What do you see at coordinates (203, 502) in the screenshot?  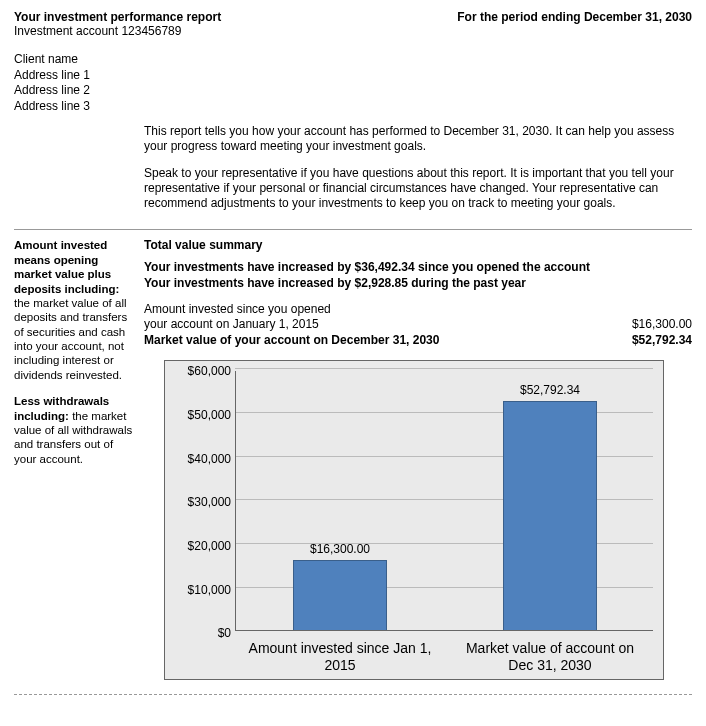 I see `y-tick-label: $30,000` at bounding box center [203, 502].